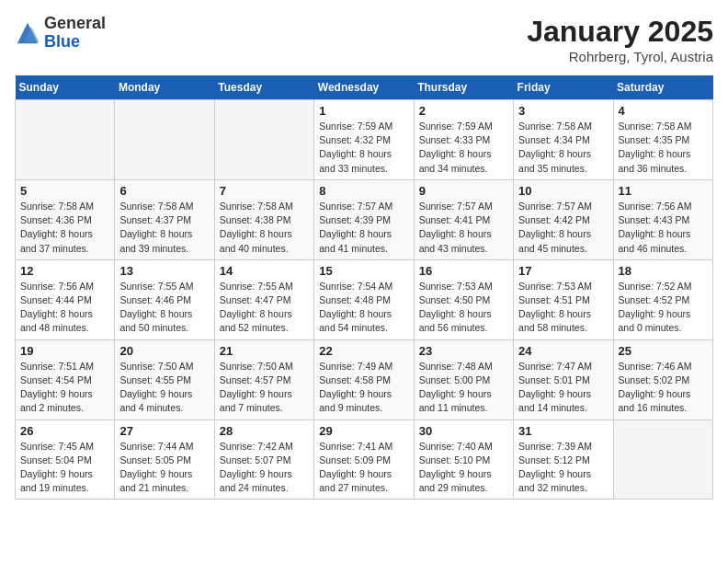 The height and width of the screenshot is (563, 728). I want to click on day-number: 18, so click(664, 270).